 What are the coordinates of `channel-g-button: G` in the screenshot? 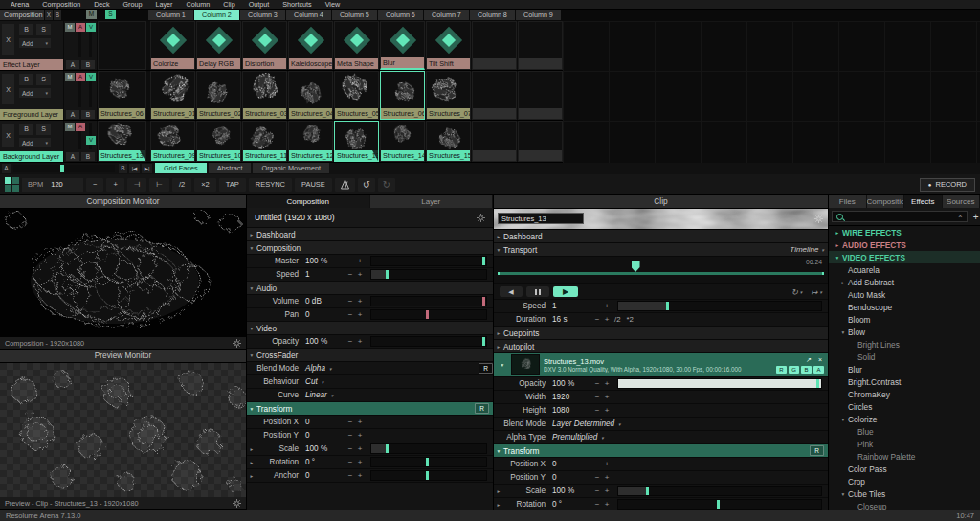 It's located at (794, 370).